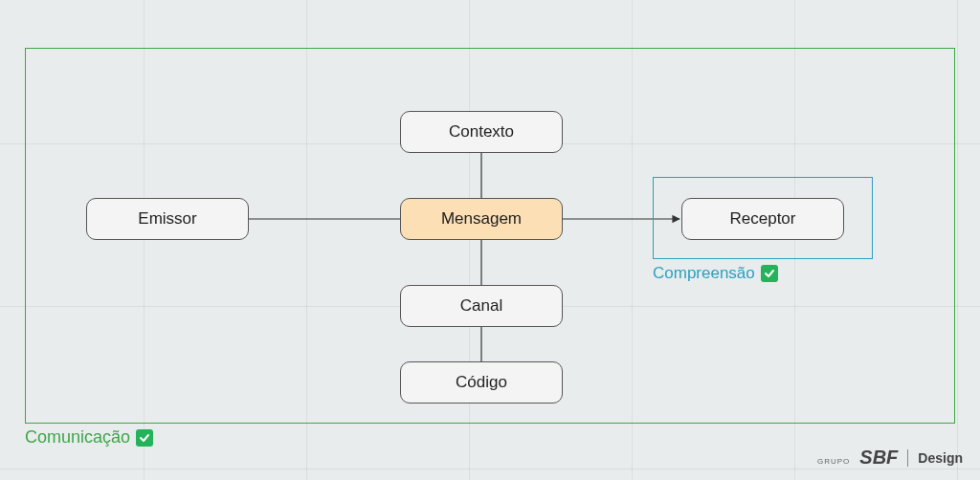 The height and width of the screenshot is (480, 980). Describe the element at coordinates (764, 219) in the screenshot. I see `node-label: Receptor` at that location.